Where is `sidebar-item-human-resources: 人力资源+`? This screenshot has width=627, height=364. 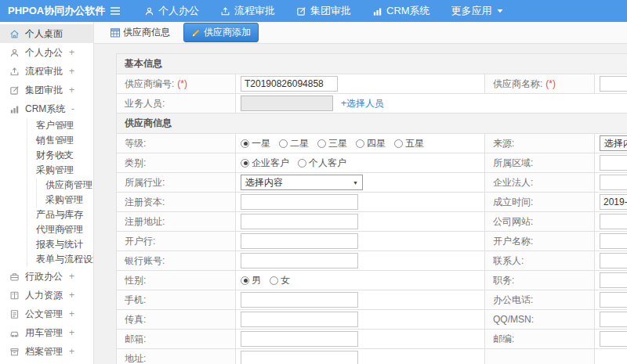 sidebar-item-human-resources: 人力资源+ is located at coordinates (47, 295).